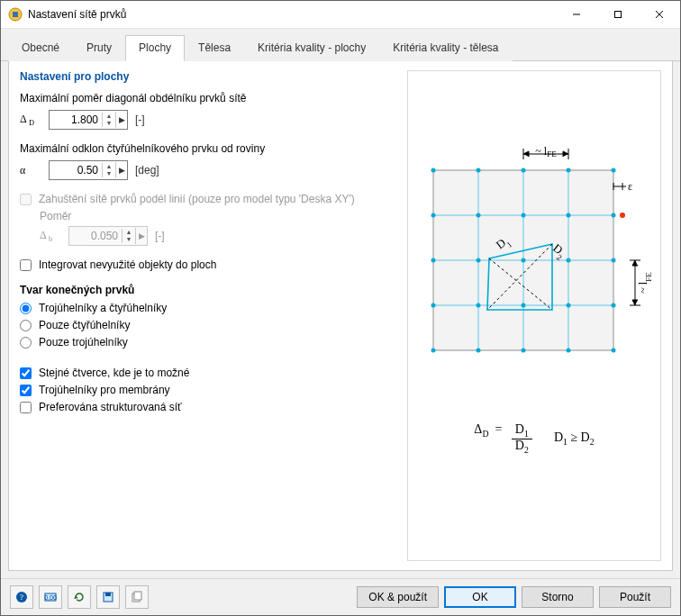  What do you see at coordinates (209, 342) in the screenshot?
I see `shape-opt3-row: Pouze trojúhelníky` at bounding box center [209, 342].